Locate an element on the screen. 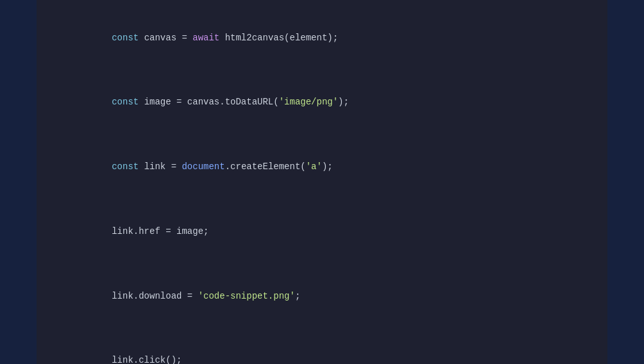 The height and width of the screenshot is (364, 644). keyword-await: await is located at coordinates (206, 38).